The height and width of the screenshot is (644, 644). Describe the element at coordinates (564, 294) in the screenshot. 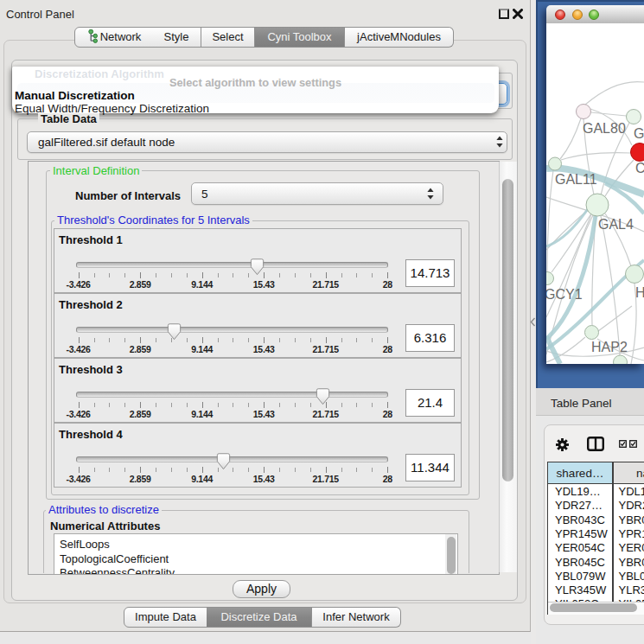

I see `svg-text: GCY1` at that location.